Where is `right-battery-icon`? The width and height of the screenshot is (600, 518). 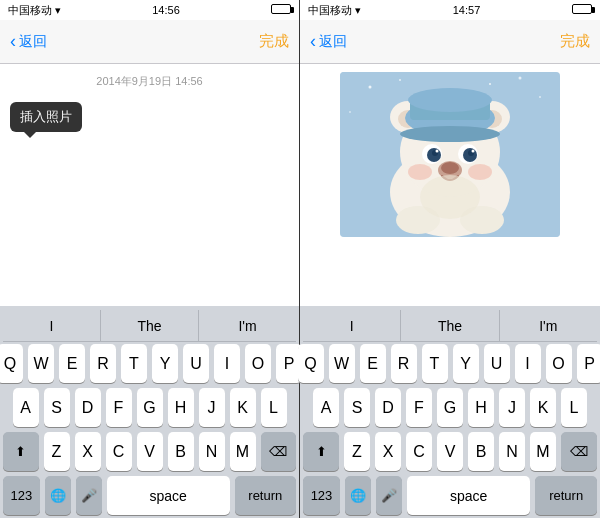 right-battery-icon is located at coordinates (582, 10).